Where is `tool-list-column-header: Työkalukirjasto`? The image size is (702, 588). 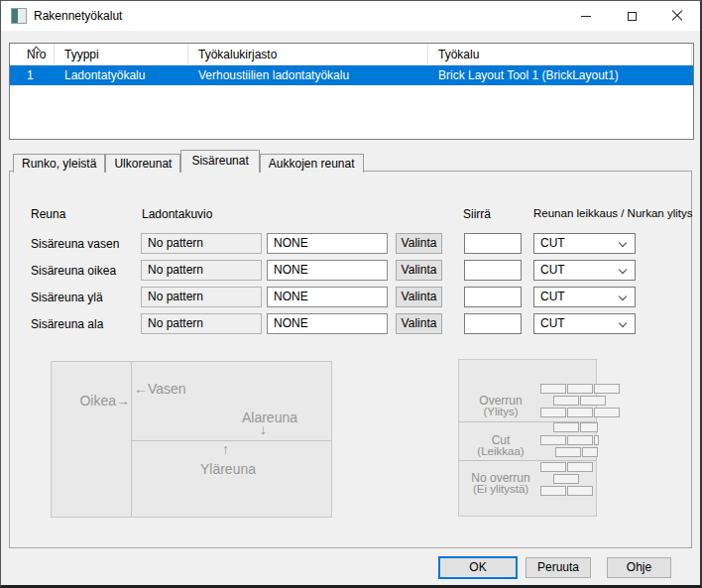
tool-list-column-header: Työkalukirjasto is located at coordinates (308, 54).